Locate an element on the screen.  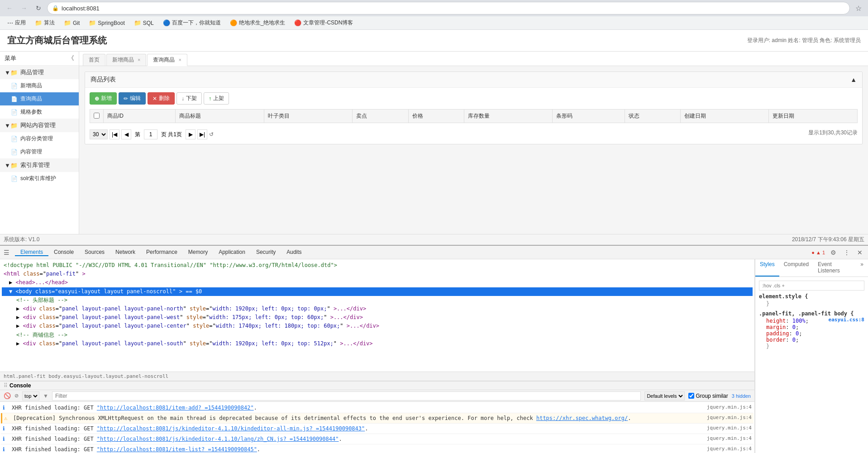
reload-button: ↻ is located at coordinates (38, 8).